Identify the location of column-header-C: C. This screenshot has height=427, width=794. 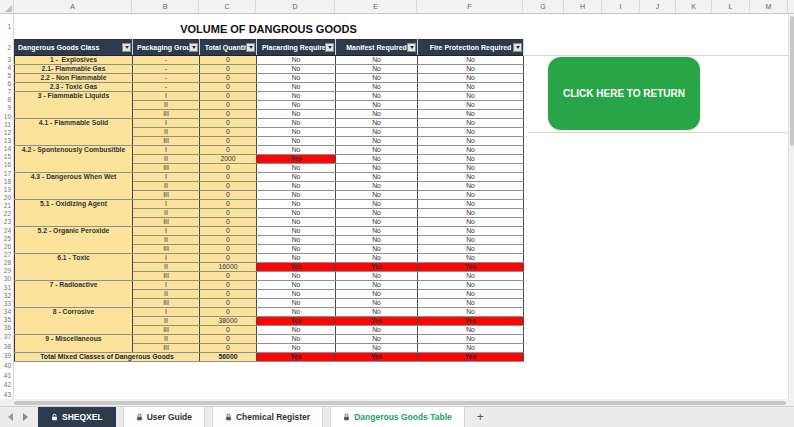
(228, 6).